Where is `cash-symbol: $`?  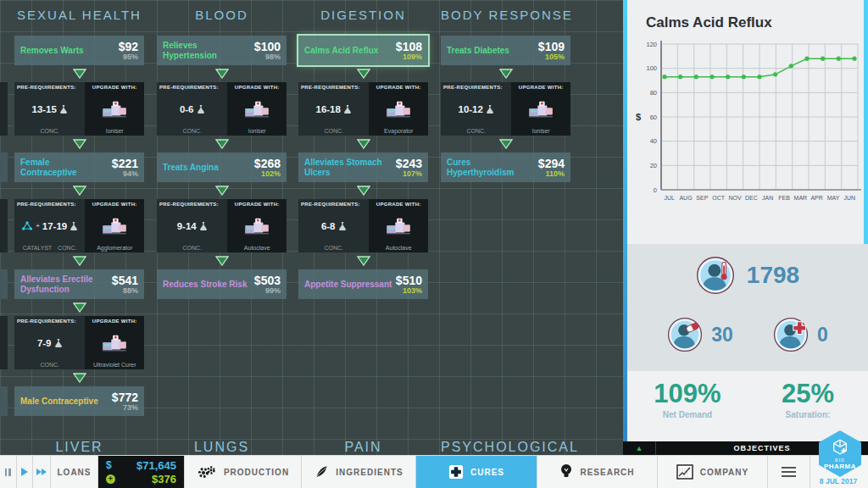
cash-symbol: $ is located at coordinates (108, 465).